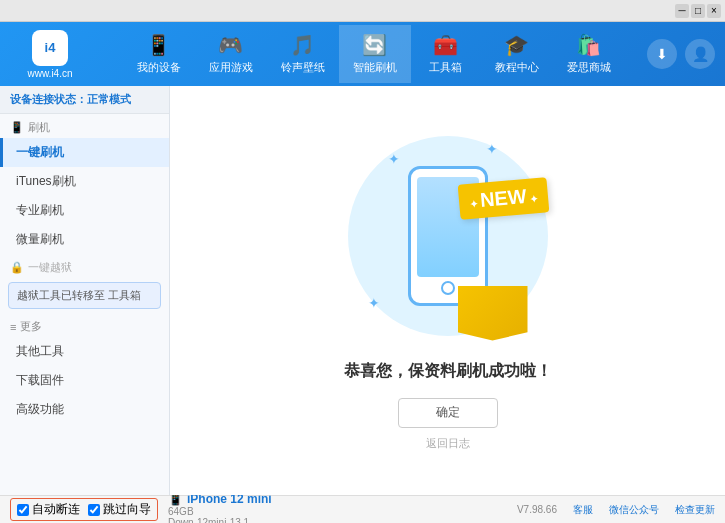  Describe the element at coordinates (516, 45) in the screenshot. I see `tutorial-icon: 🎓` at that location.